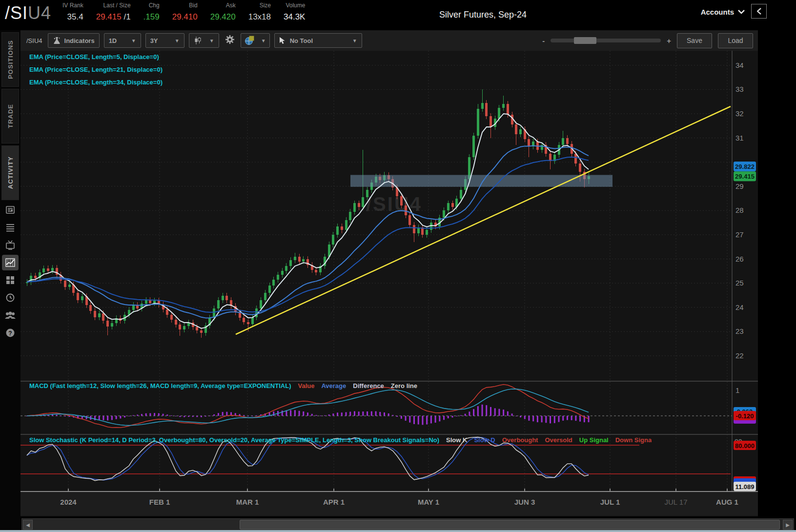  What do you see at coordinates (223, 17) in the screenshot?
I see `quote-field-value: 29.420` at bounding box center [223, 17].